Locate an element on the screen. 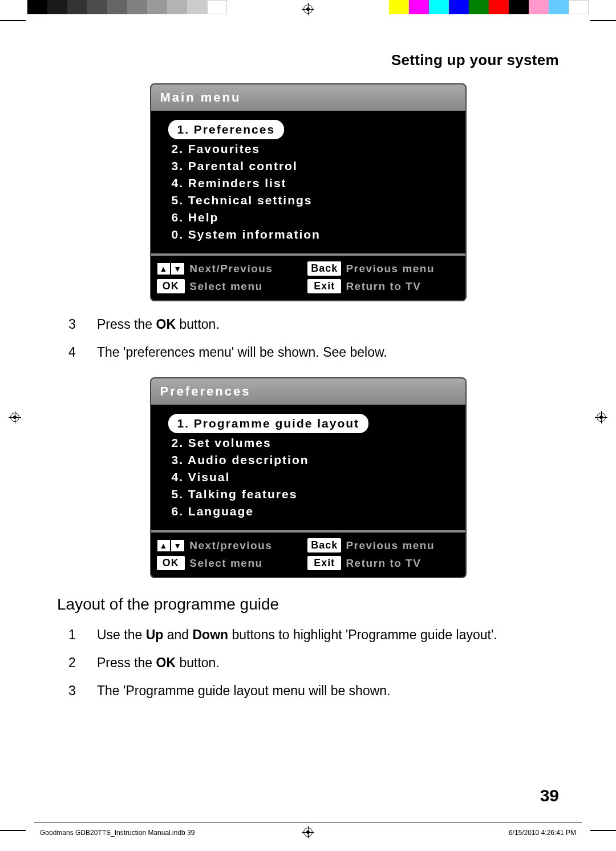  subheading: Layout of the programme guide is located at coordinates (308, 604).